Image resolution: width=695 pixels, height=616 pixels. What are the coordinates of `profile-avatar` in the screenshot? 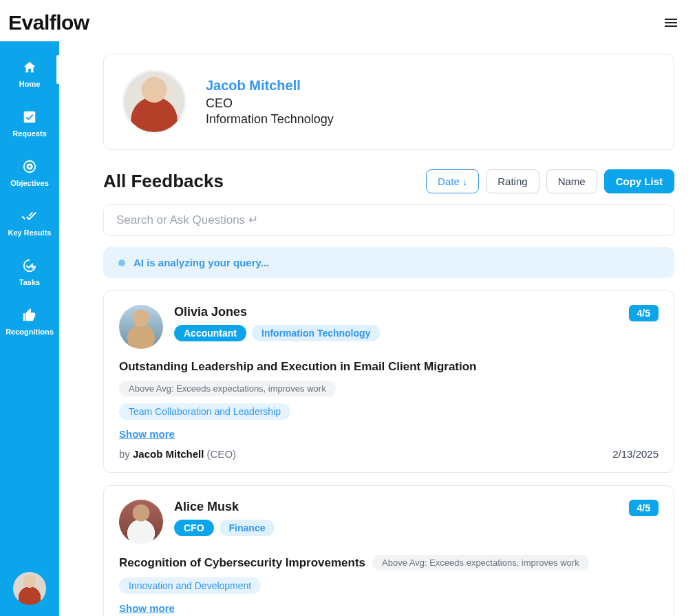 It's located at (154, 102).